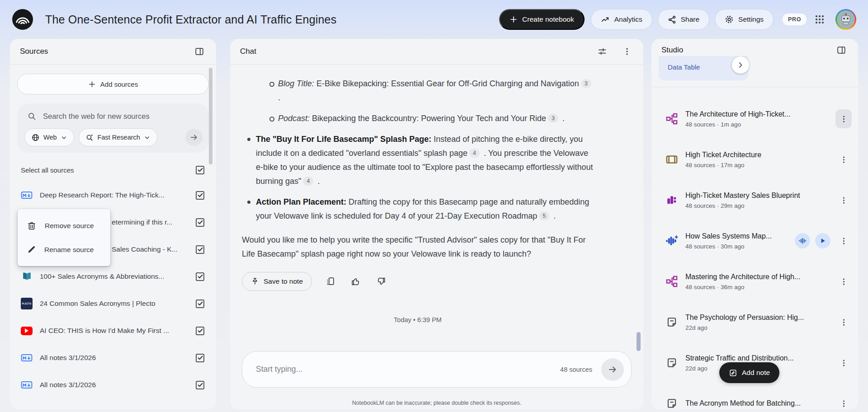 Image resolution: width=868 pixels, height=412 pixels. Describe the element at coordinates (113, 84) in the screenshot. I see `add-sources-button: Add sources` at that location.